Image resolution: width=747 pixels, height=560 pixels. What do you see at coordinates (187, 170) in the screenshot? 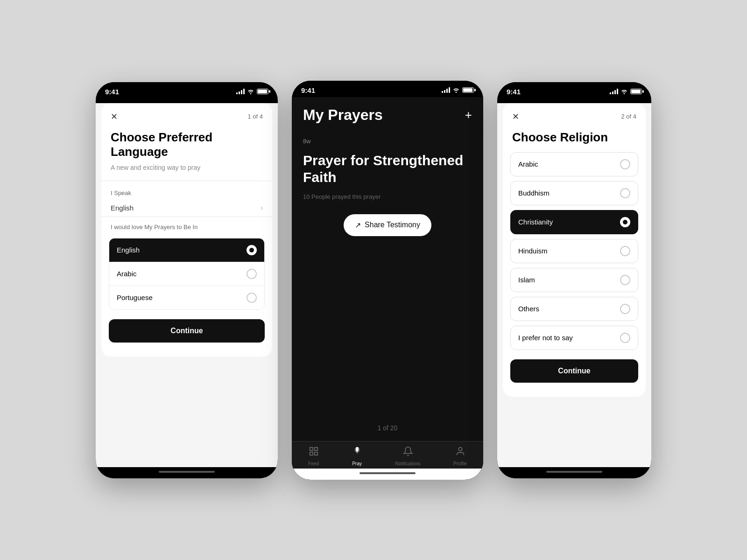
I see `modal-subtitle-left: A new and exciting way to pray` at bounding box center [187, 170].